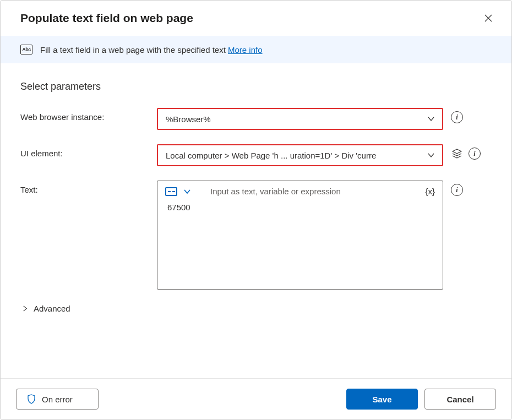  Describe the element at coordinates (256, 308) in the screenshot. I see `advanced-toggle: Advanced` at that location.